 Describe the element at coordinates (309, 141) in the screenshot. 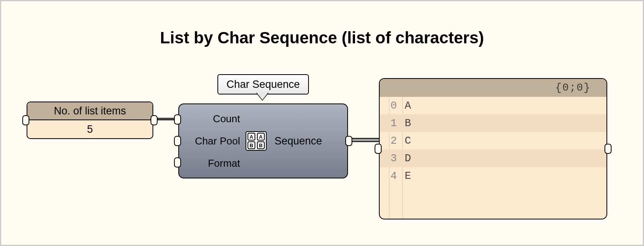

I see `component-outputs: Sequence` at that location.